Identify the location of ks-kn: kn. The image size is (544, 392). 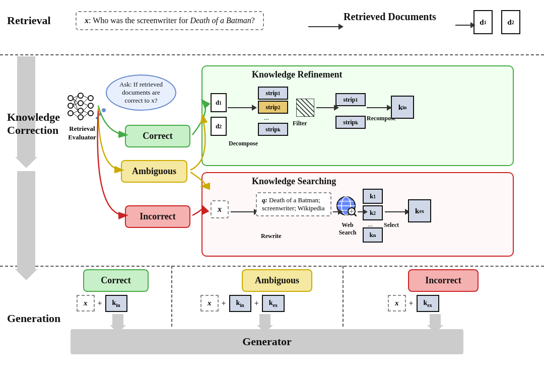
(373, 235).